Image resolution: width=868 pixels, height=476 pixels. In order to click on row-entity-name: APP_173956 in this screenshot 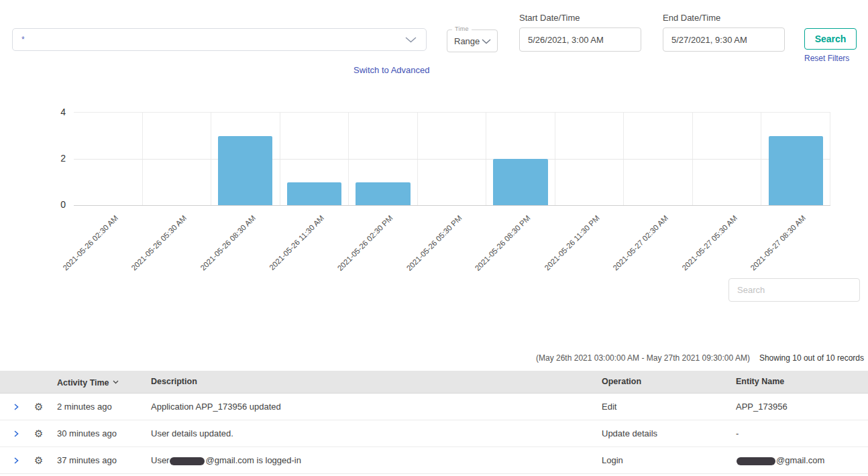, I will do `click(762, 406)`.